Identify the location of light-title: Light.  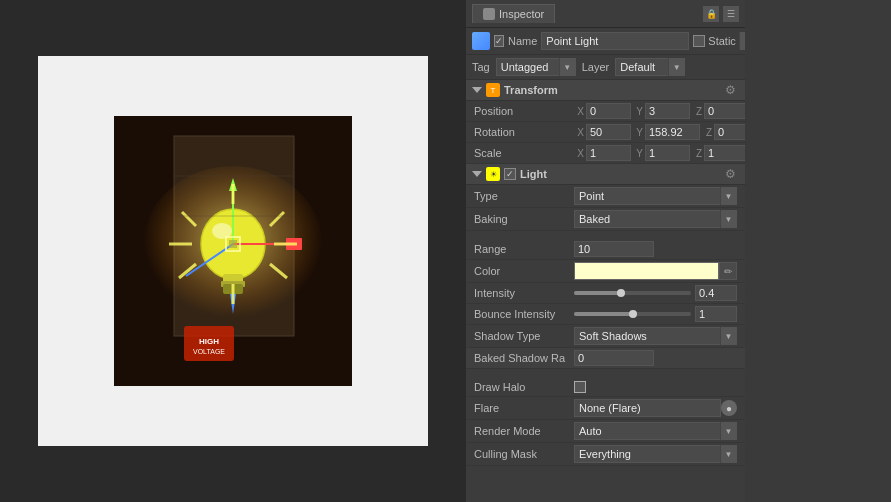
(534, 174).